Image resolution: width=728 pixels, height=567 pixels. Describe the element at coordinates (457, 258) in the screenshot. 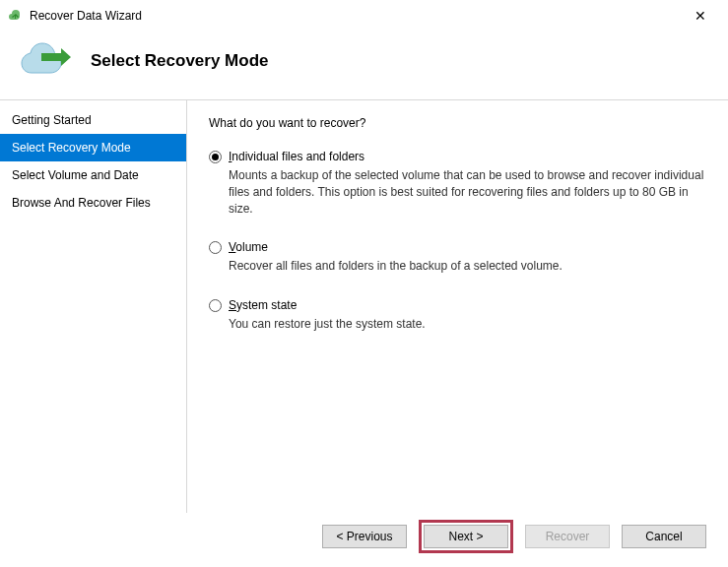

I see `option-volume: Volume Recover all files and folders in …` at that location.